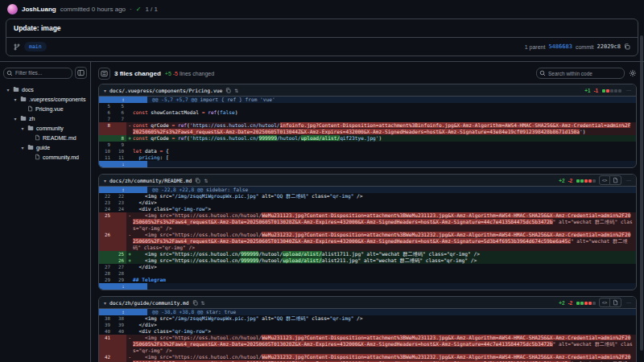 The width and height of the screenshot is (644, 362). Describe the element at coordinates (105, 74) in the screenshot. I see `toggle-file-tree-button` at that location.